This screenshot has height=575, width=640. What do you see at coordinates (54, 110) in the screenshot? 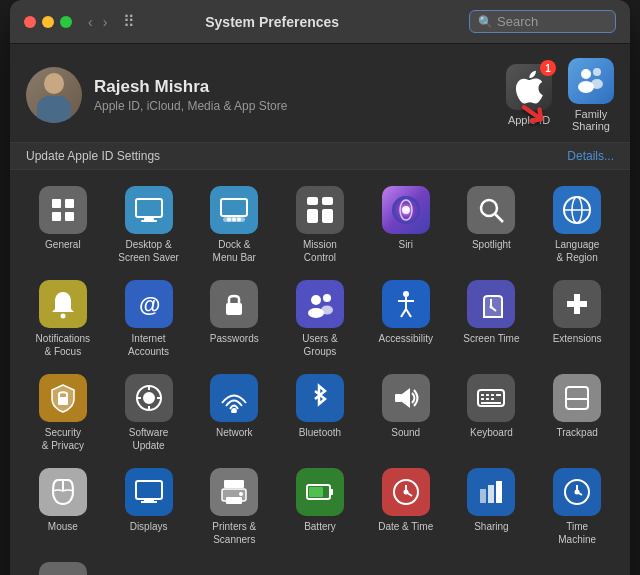
I see `avatar-body` at bounding box center [54, 110].